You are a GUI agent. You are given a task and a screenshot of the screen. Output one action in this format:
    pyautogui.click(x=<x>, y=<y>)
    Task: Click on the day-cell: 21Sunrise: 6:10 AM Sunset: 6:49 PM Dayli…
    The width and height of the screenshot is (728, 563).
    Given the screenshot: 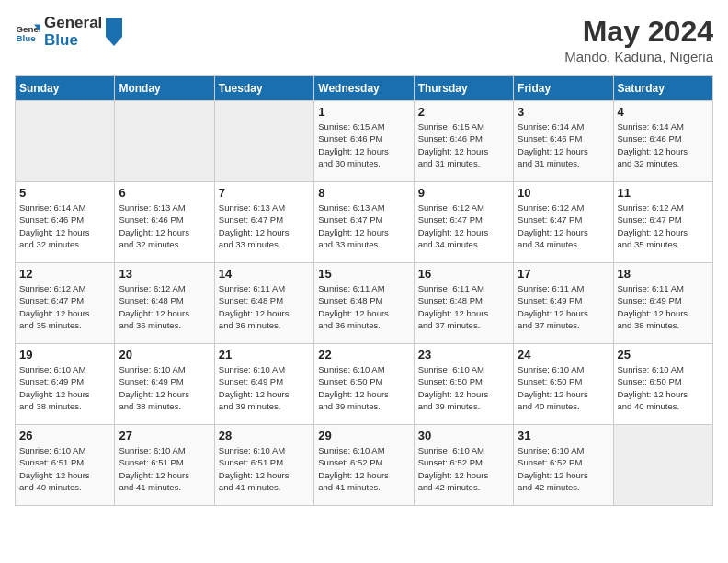 What is the action you would take?
    pyautogui.click(x=264, y=385)
    